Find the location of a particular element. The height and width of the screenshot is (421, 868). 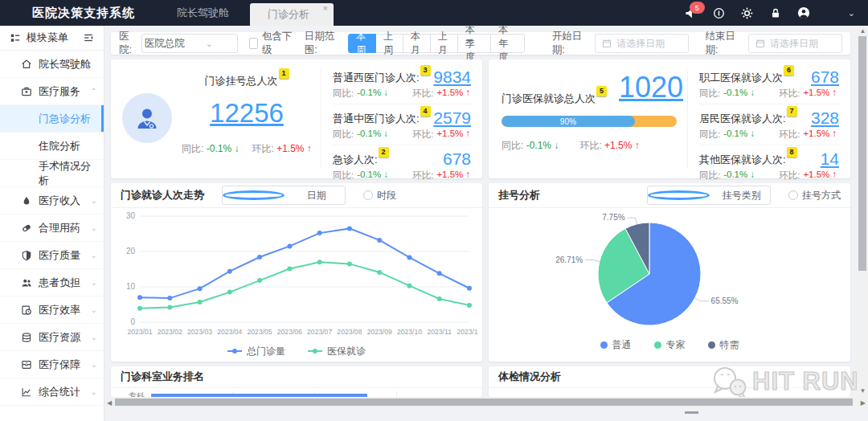

scroll-down-arrow-icon: ▼ is located at coordinates (863, 391).